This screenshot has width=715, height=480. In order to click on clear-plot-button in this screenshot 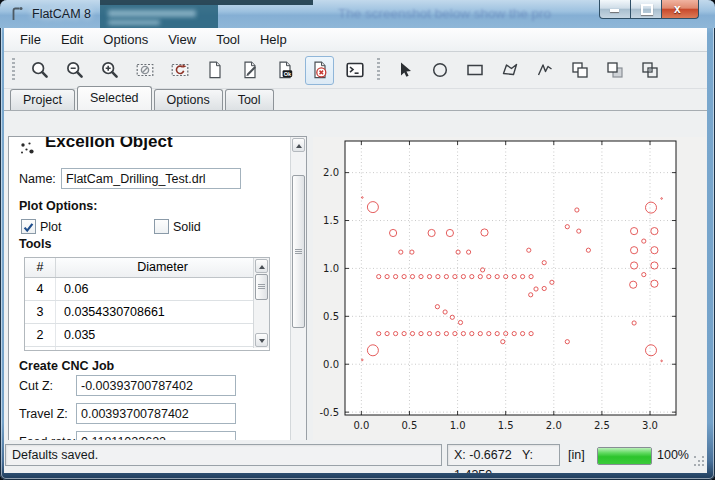, I will do `click(144, 70)`.